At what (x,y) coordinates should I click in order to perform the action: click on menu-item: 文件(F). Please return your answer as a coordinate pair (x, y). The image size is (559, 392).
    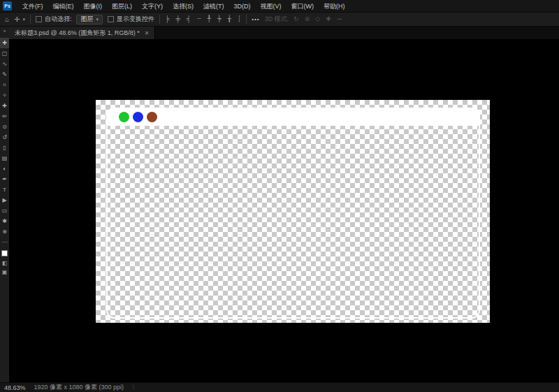
    Looking at the image, I should click on (33, 6).